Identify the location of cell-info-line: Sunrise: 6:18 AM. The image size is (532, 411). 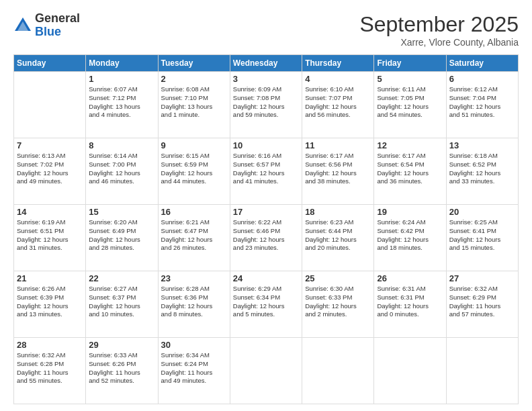
(482, 156).